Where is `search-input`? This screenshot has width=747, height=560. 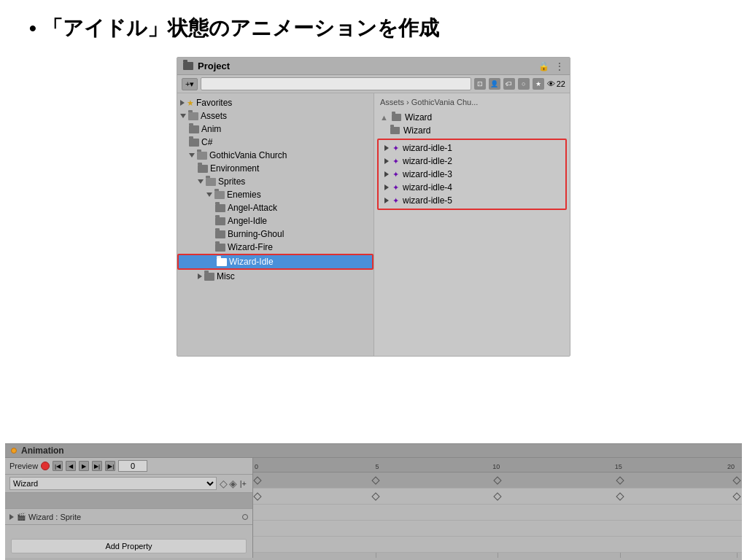
search-input is located at coordinates (336, 84).